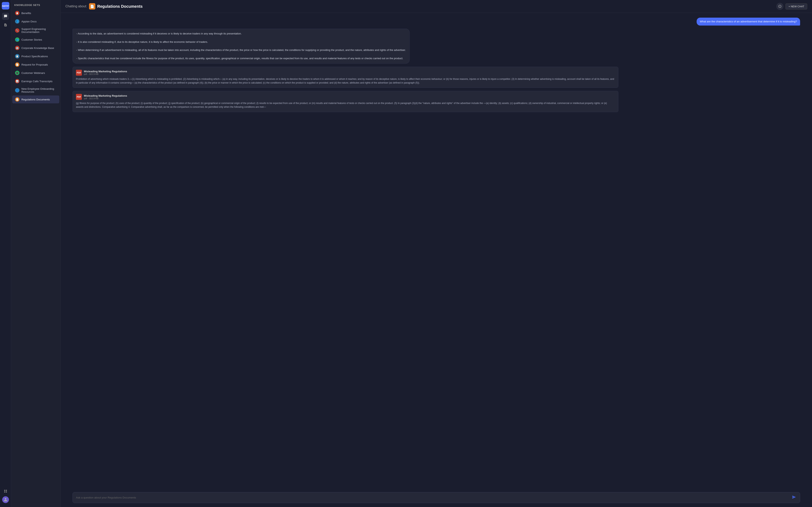  What do you see at coordinates (36, 5) in the screenshot?
I see `sidebar-title: Knowledge Sets` at bounding box center [36, 5].